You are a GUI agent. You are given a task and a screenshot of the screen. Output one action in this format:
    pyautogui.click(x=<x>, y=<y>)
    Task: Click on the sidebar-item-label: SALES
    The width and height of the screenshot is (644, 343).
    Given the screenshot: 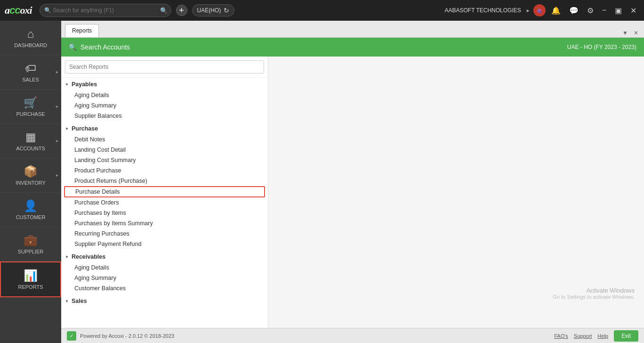 What is the action you would take?
    pyautogui.click(x=30, y=80)
    